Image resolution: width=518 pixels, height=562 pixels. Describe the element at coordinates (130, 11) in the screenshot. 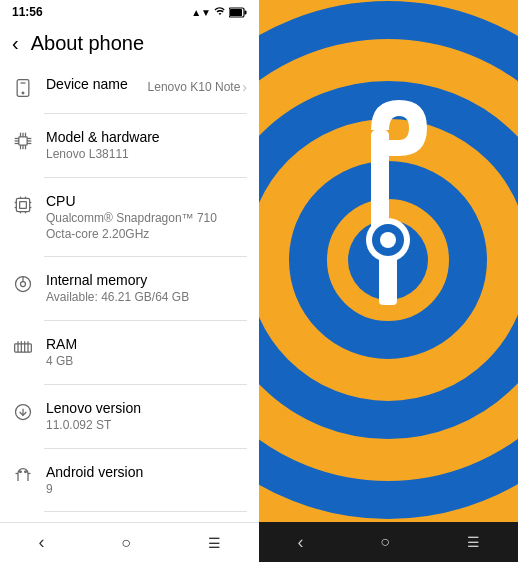

I see `status-bar: 11:56 ▲▼` at that location.